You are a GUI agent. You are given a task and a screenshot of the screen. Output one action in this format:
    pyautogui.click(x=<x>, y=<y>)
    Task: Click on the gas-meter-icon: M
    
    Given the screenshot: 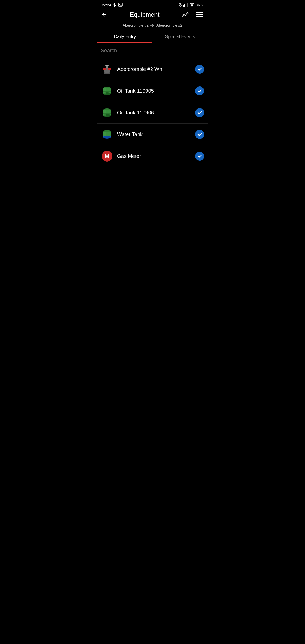 What is the action you would take?
    pyautogui.click(x=107, y=156)
    